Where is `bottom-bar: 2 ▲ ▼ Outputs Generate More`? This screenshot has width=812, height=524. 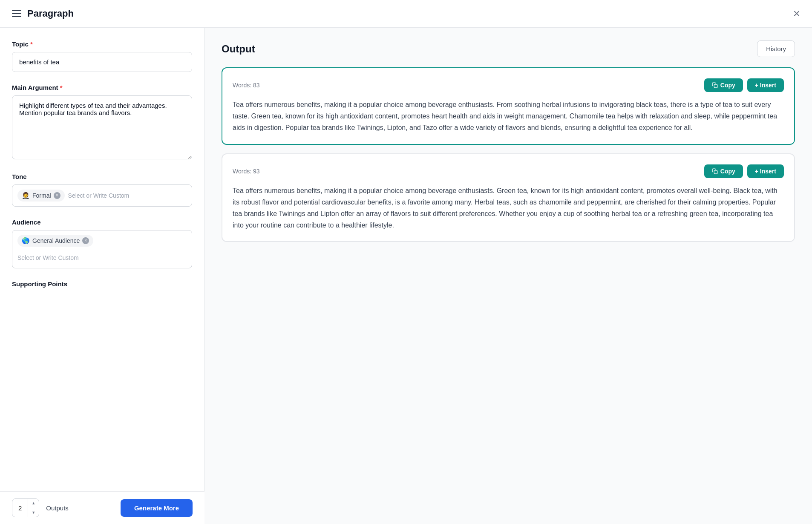
bottom-bar: 2 ▲ ▼ Outputs Generate More is located at coordinates (102, 508).